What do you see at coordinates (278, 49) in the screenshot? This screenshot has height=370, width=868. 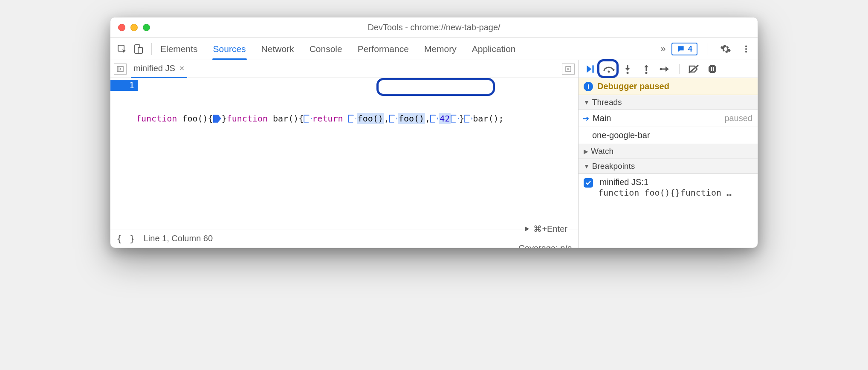 I see `tab-network: Network` at bounding box center [278, 49].